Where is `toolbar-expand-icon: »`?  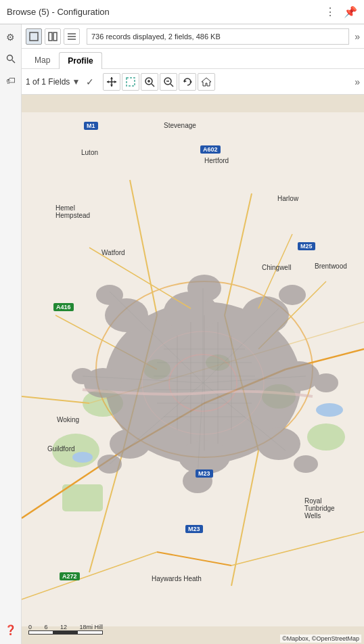
toolbar-expand-icon: » is located at coordinates (357, 37).